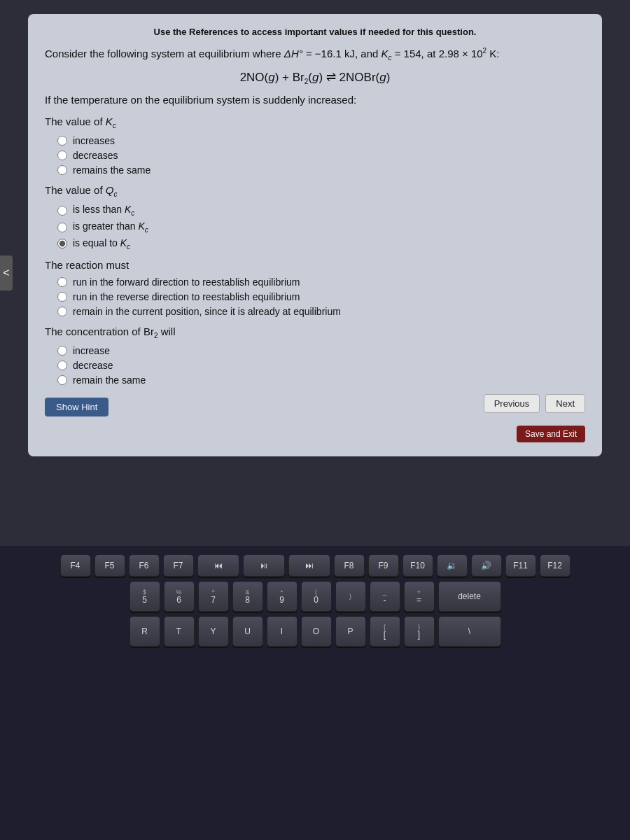  Describe the element at coordinates (93, 365) in the screenshot. I see `section4-option-decrease-label: decrease` at that location.